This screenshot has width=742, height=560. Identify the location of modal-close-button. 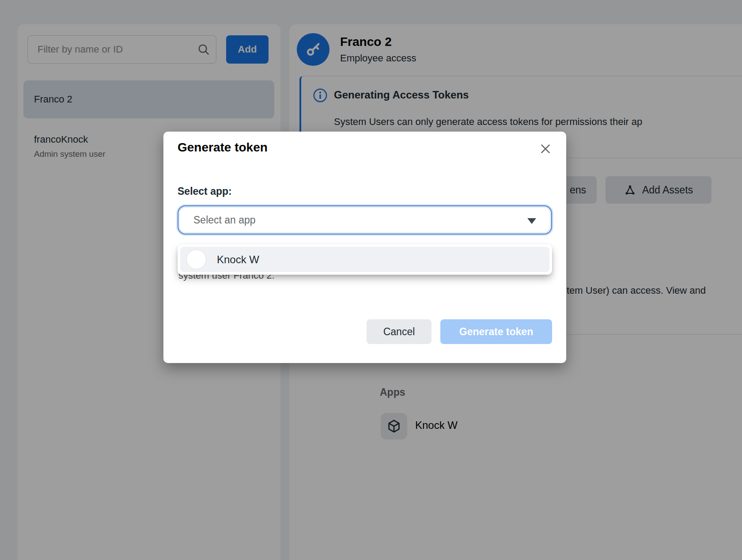
(545, 149).